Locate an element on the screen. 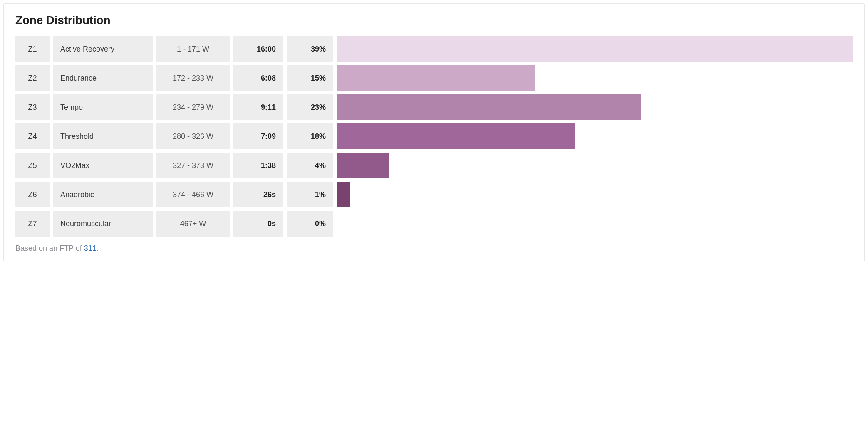 This screenshot has height=434, width=868. zone-time: 9:11 is located at coordinates (258, 107).